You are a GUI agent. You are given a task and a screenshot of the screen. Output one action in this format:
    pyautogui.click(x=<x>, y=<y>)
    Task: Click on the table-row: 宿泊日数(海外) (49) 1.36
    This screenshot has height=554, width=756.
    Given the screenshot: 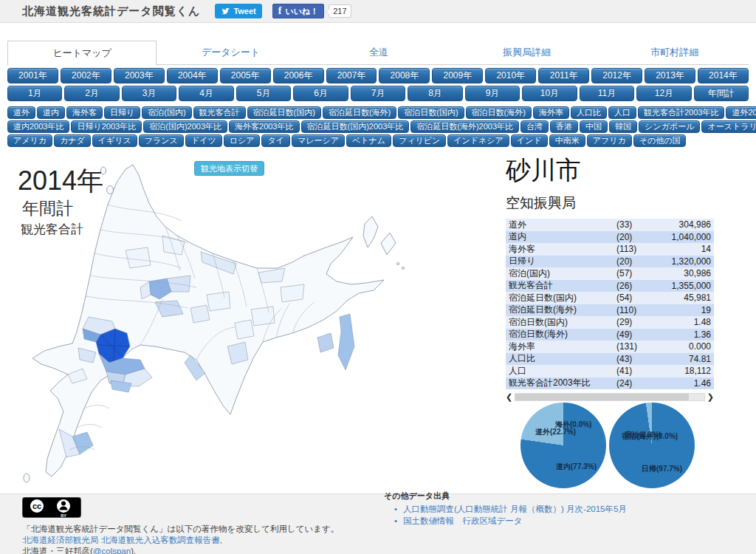 What is the action you would take?
    pyautogui.click(x=610, y=335)
    